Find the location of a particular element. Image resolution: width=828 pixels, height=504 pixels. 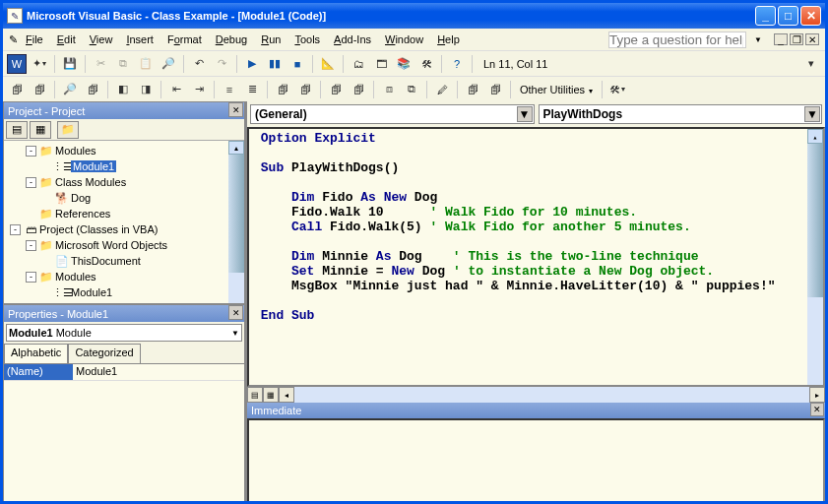

menu-addins: Add-Ins is located at coordinates (352, 39).